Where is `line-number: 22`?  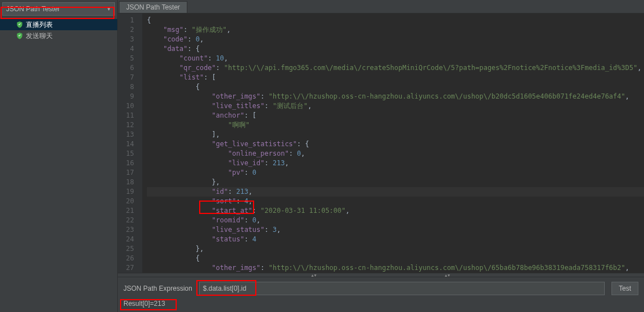
line-number: 22 is located at coordinates (130, 221).